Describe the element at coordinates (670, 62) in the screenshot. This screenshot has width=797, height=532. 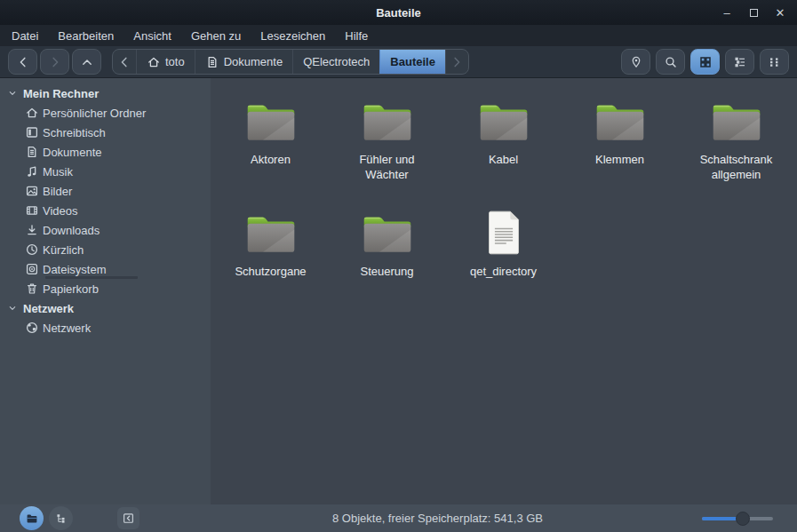
I see `search-button` at that location.